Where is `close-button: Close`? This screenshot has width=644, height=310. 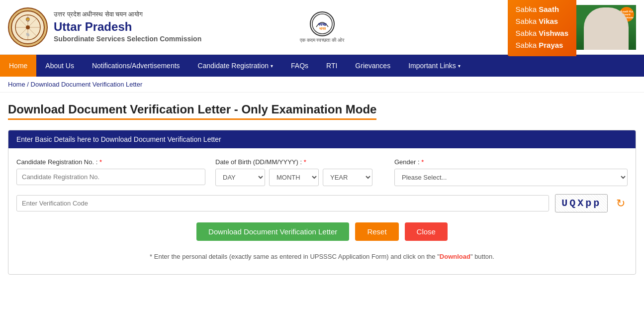
close-button: Close is located at coordinates (426, 232).